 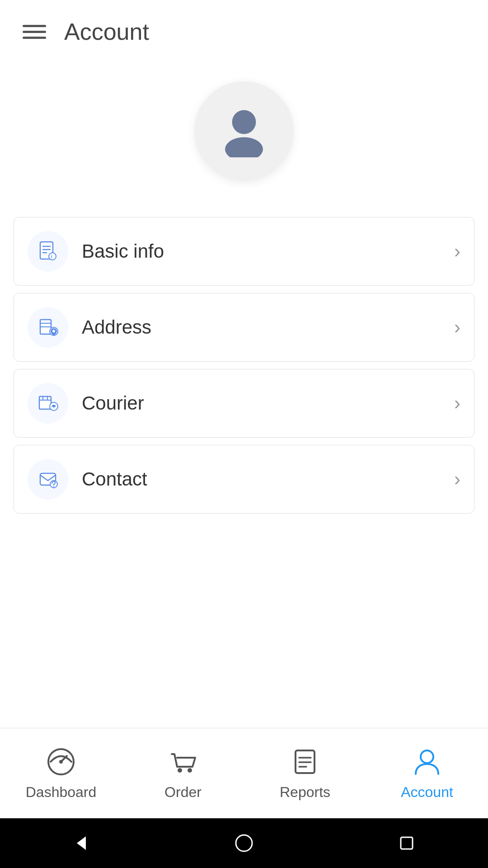 I want to click on svg-text: i, so click(x=52, y=257).